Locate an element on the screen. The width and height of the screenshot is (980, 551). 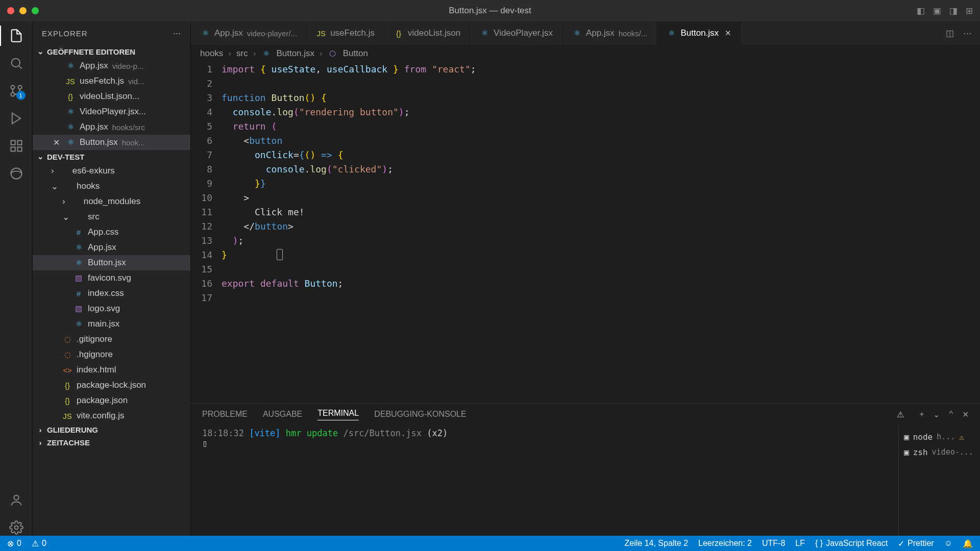
edge-activity is located at coordinates (16, 173).